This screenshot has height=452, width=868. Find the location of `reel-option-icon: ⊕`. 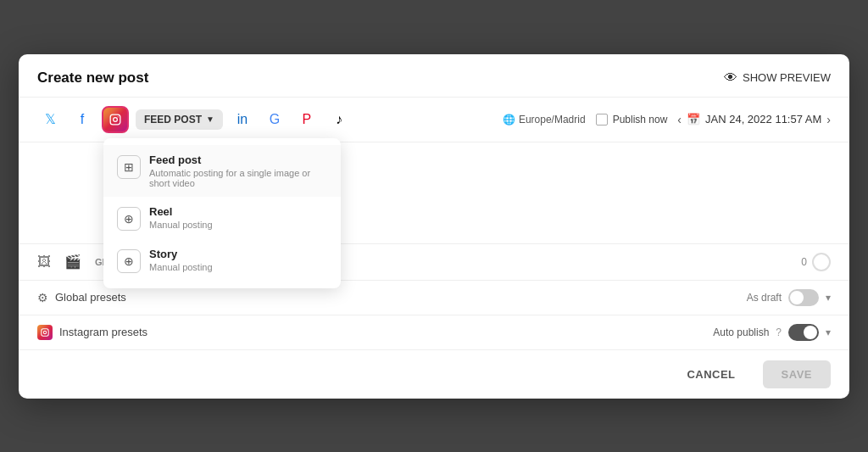

reel-option-icon: ⊕ is located at coordinates (129, 219).